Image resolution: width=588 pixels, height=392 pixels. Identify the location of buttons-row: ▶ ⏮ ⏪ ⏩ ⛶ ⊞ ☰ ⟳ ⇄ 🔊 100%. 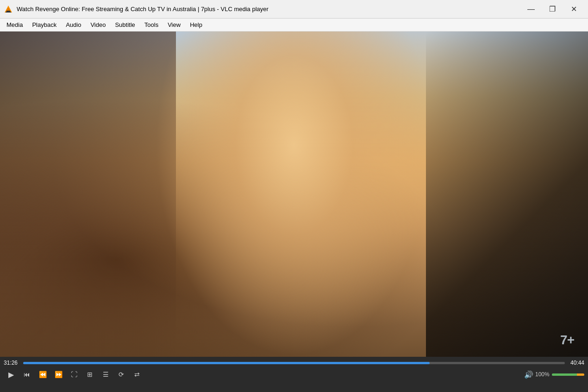
(294, 374).